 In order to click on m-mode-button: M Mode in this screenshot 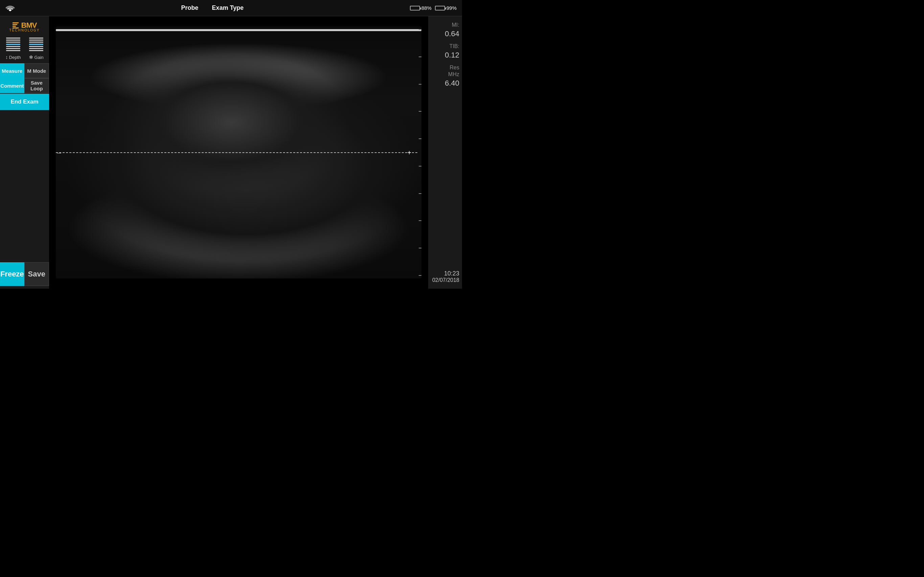, I will do `click(37, 71)`.